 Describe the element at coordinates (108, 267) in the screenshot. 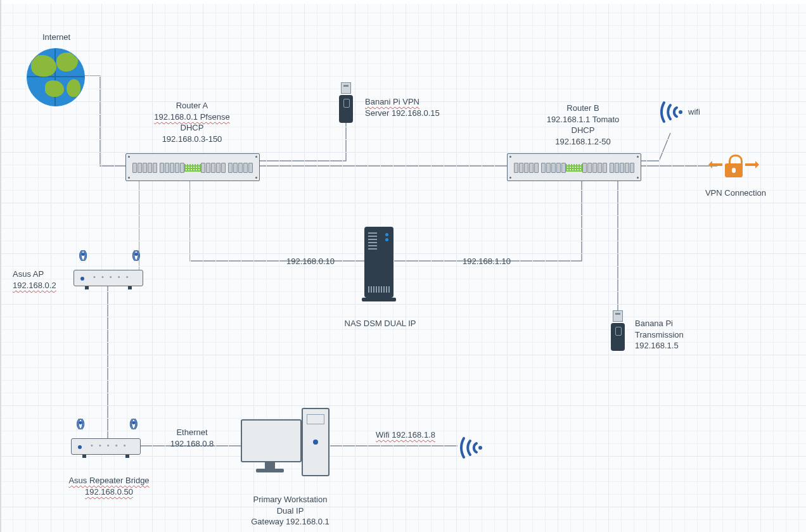

I see `asus-ap-router-icon: ((•))((•))` at that location.